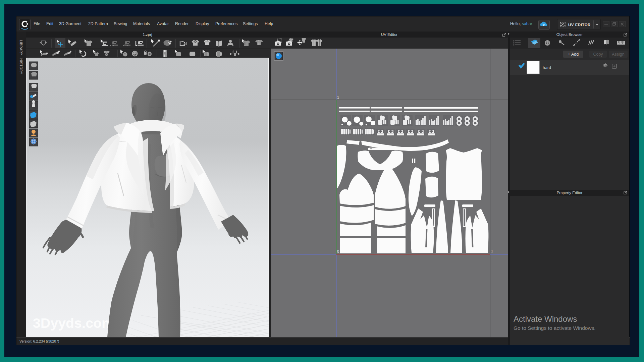 This screenshot has height=362, width=644. Describe the element at coordinates (338, 251) in the screenshot. I see `svg-text: 0` at that location.